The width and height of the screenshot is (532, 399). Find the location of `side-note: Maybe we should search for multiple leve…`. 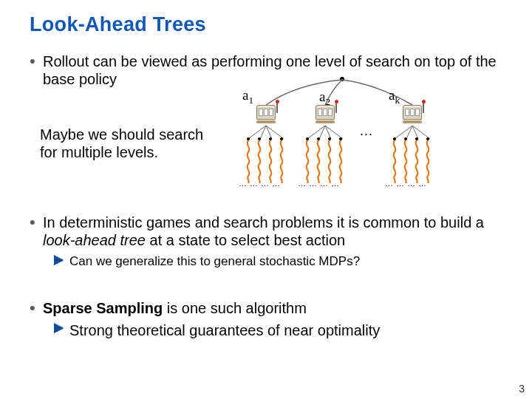

side-note: Maybe we should search for multiple leve… is located at coordinates (125, 143).